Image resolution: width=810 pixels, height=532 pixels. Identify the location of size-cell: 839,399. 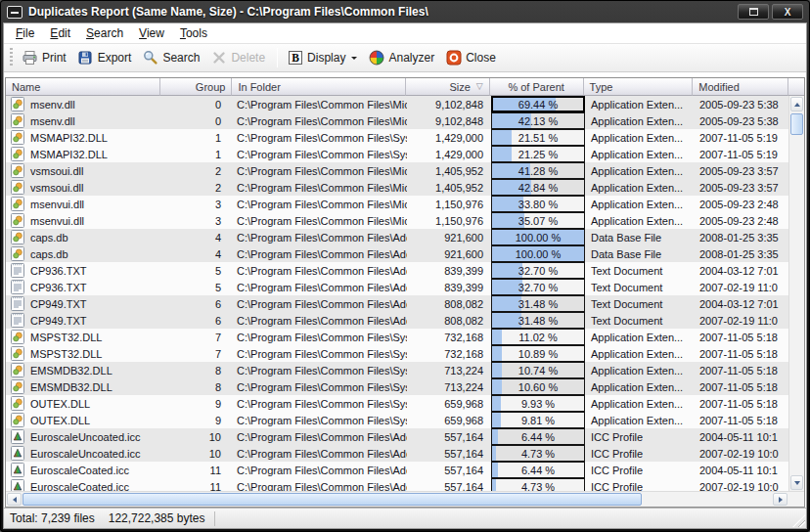
(449, 288).